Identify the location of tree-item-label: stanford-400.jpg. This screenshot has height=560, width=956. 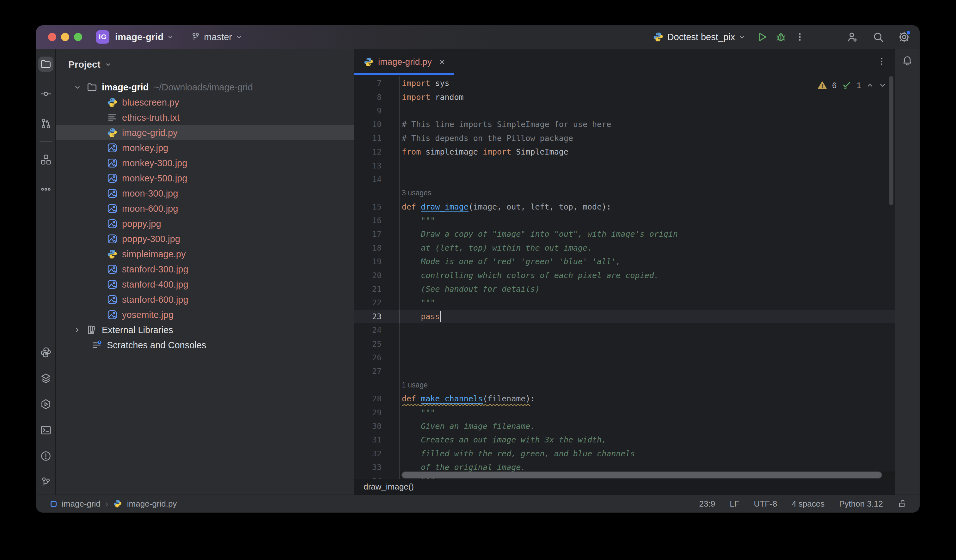
(156, 284).